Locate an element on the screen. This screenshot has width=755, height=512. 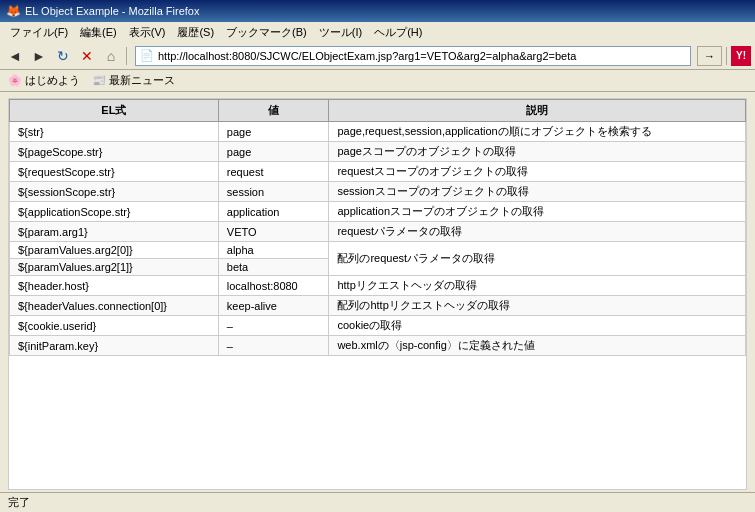
start-icon: 🌸 is located at coordinates (15, 80).